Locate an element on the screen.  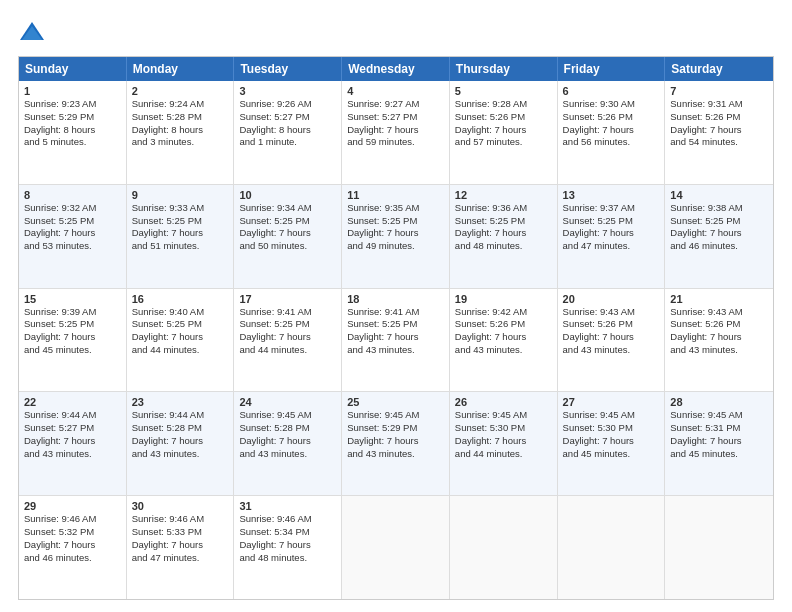
cell-line: Sunset: 5:31 PM is located at coordinates (719, 428).